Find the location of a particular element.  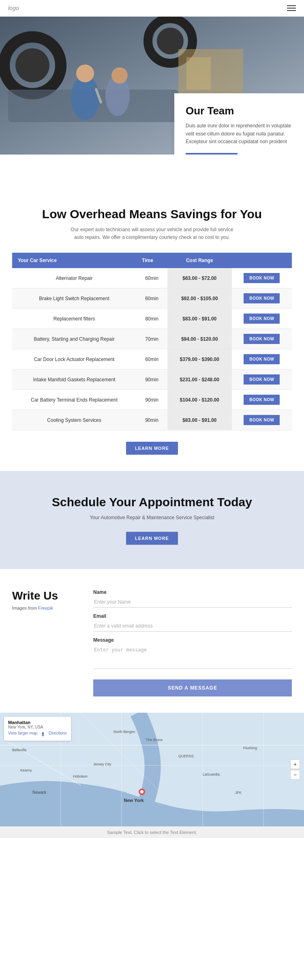

map-state: New York, NY, USA is located at coordinates (37, 727).